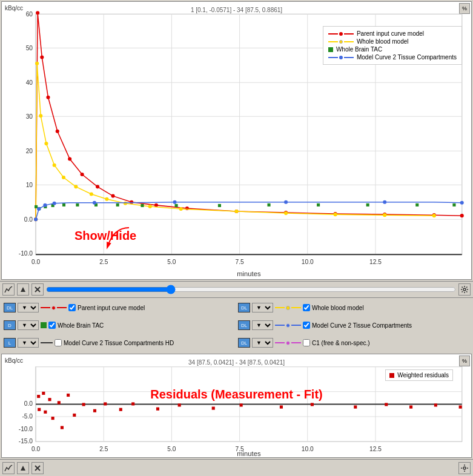  I want to click on curve-dropdown-brain: ▼, so click(28, 325).